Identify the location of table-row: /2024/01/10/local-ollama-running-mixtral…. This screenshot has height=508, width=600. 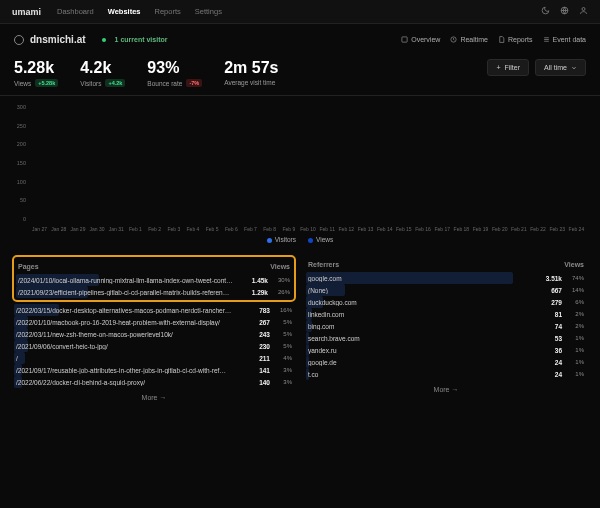
(154, 280).